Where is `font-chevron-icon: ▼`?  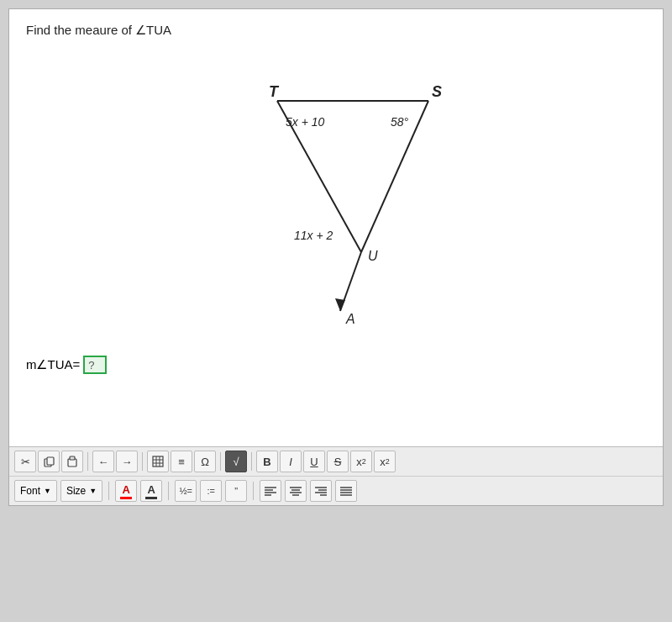
font-chevron-icon: ▼ is located at coordinates (47, 491).